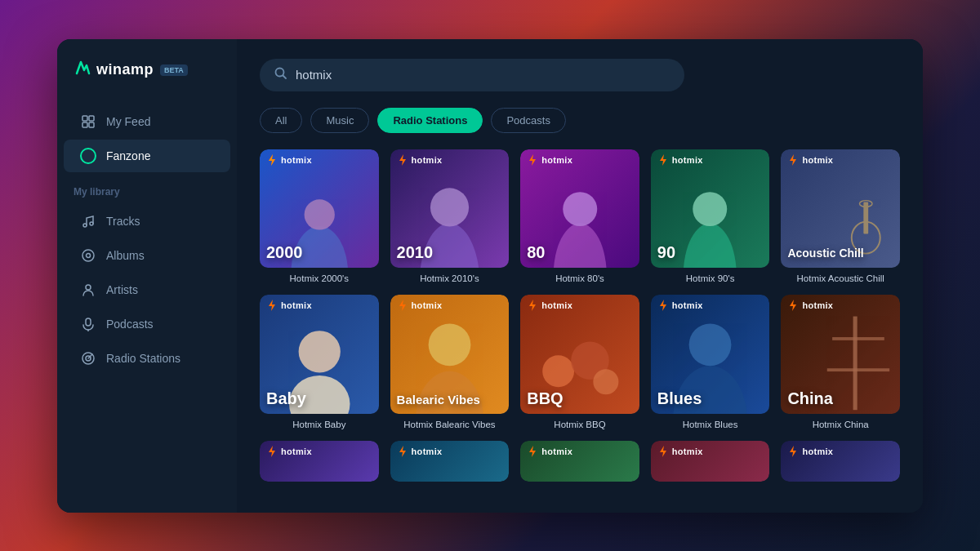 This screenshot has width=980, height=551. I want to click on sidebar-item-tracks: Tracks, so click(147, 221).